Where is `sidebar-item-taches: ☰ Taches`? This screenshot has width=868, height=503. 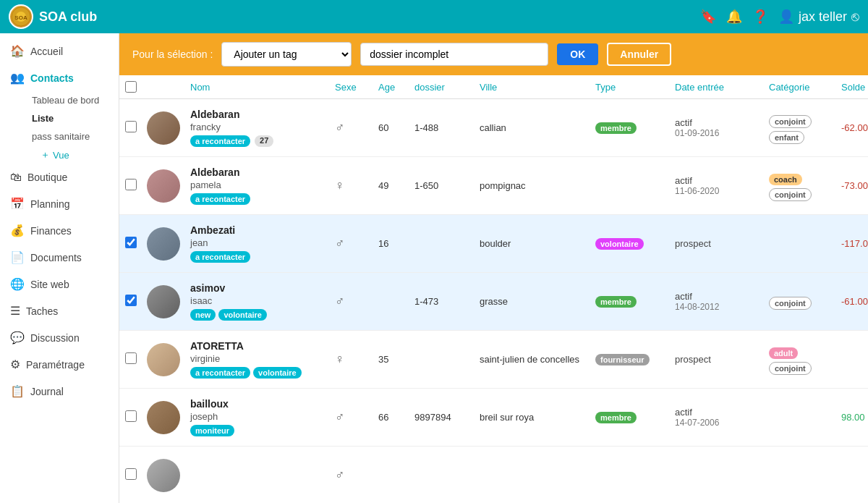
sidebar-item-taches: ☰ Taches is located at coordinates (59, 311).